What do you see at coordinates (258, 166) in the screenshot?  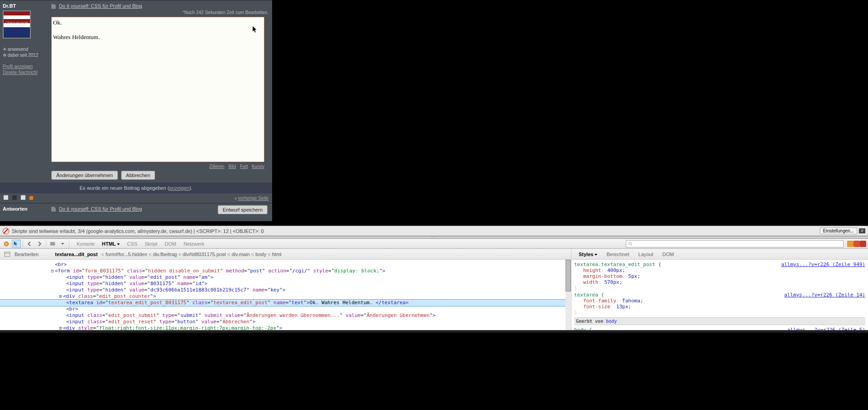 I see `link-italic: Kursiv` at bounding box center [258, 166].